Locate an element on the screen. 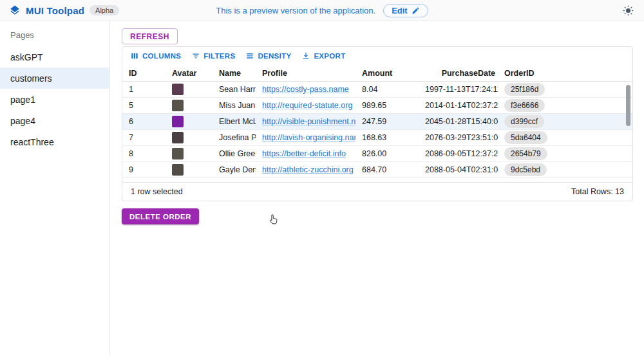  cell-profile: https://better-deficit.info is located at coordinates (305, 154).